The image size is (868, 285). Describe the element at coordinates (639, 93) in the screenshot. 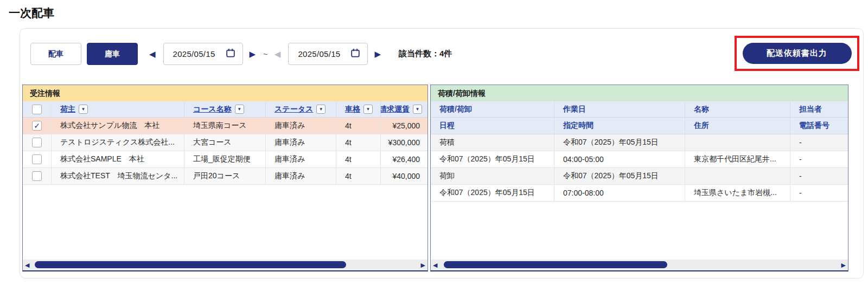

I see `cargo-table-title: 荷積/荷卸情報` at that location.